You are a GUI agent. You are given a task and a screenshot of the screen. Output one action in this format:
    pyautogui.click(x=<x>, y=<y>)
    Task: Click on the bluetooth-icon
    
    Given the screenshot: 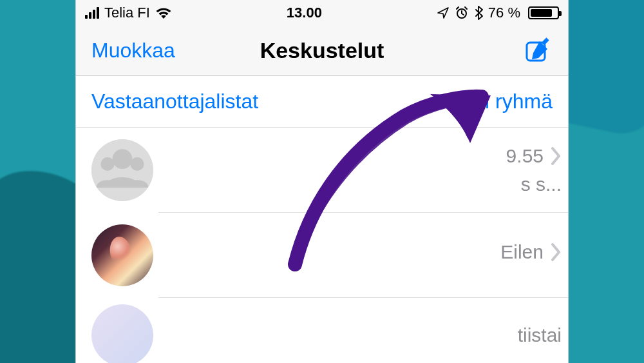 What is the action you would take?
    pyautogui.click(x=478, y=13)
    